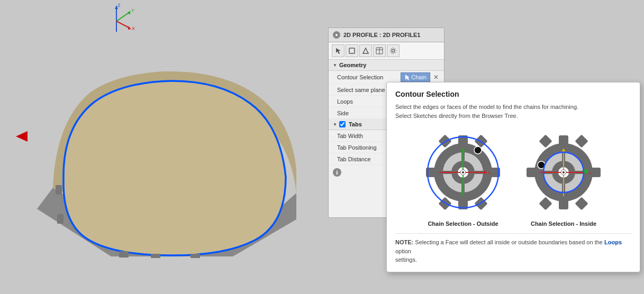 This screenshot has width=644, height=294. What do you see at coordinates (462, 224) in the screenshot?
I see `outside-image-label: Chain Selection - Outside` at bounding box center [462, 224].